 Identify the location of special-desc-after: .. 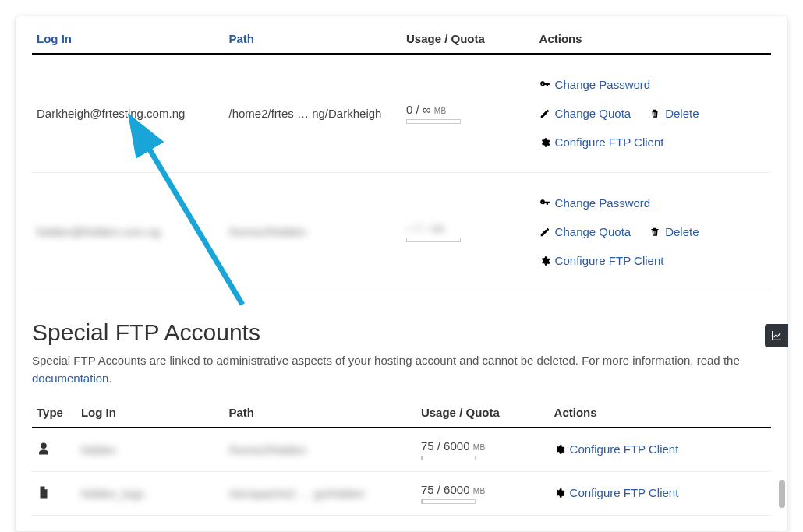
(110, 379).